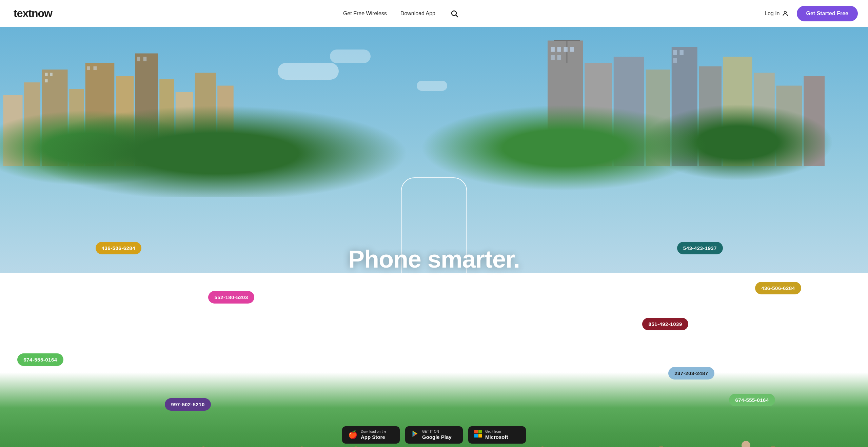 The image size is (868, 447). Describe the element at coordinates (434, 435) in the screenshot. I see `googleplay-button: GET IT ON Google Play` at that location.